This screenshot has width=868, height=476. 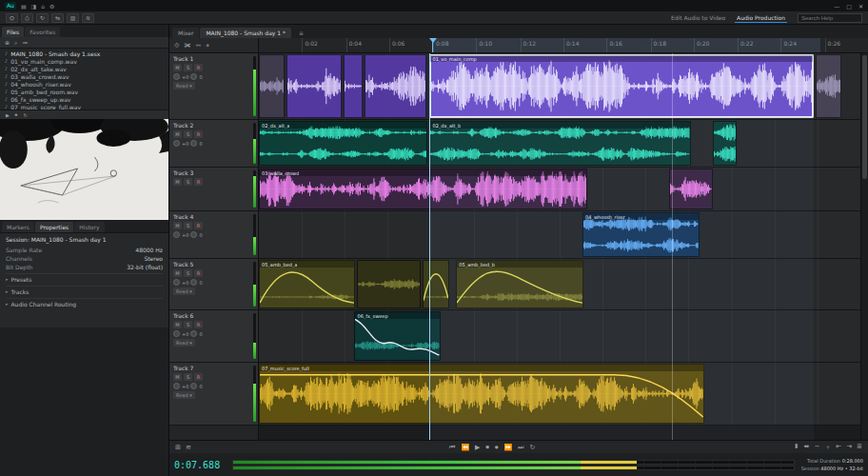 I want to click on zoom-tool-icon: −, so click(x=817, y=447).